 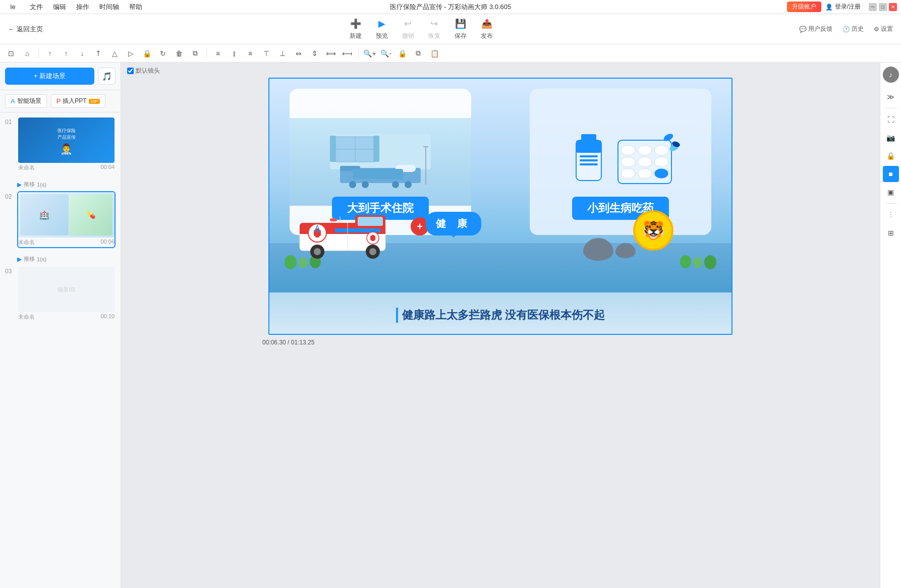 I want to click on select-tool: ⊡, so click(x=11, y=53).